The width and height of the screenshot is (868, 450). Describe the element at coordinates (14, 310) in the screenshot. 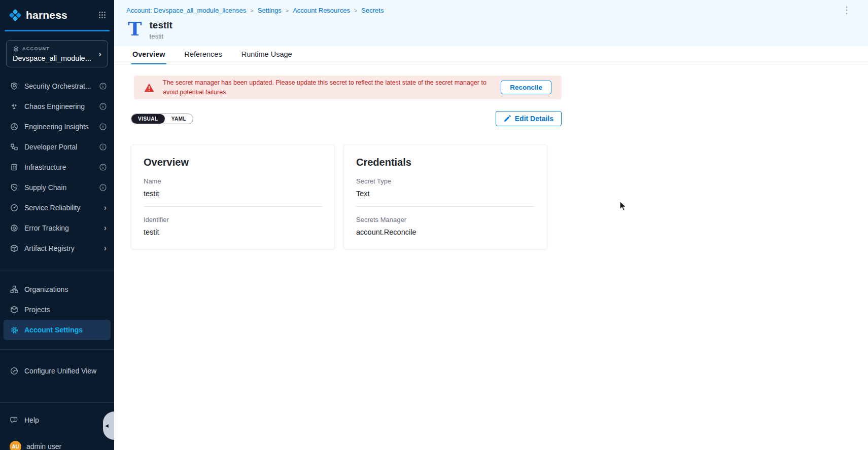

I see `projects-icon` at that location.